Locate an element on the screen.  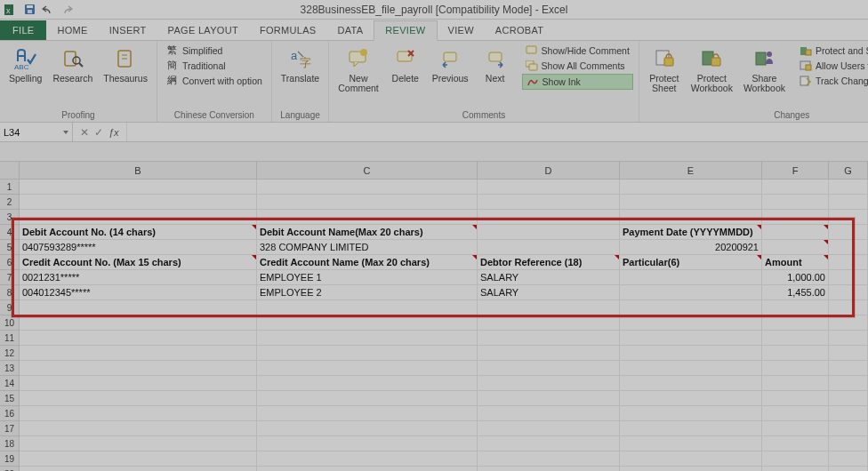
share-workbook-button: Share Workbook is located at coordinates (765, 69).